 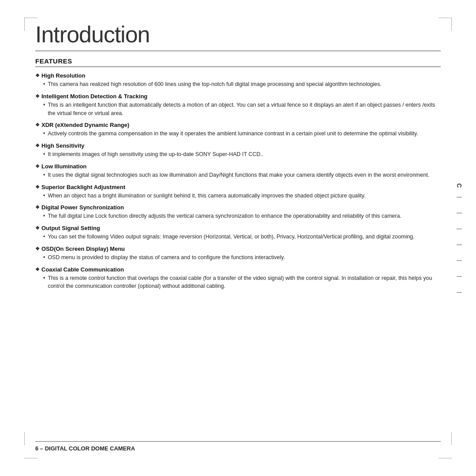 I want to click on bullet-item-superior-backlight: When an object has a bright illumination…, so click(x=242, y=196).